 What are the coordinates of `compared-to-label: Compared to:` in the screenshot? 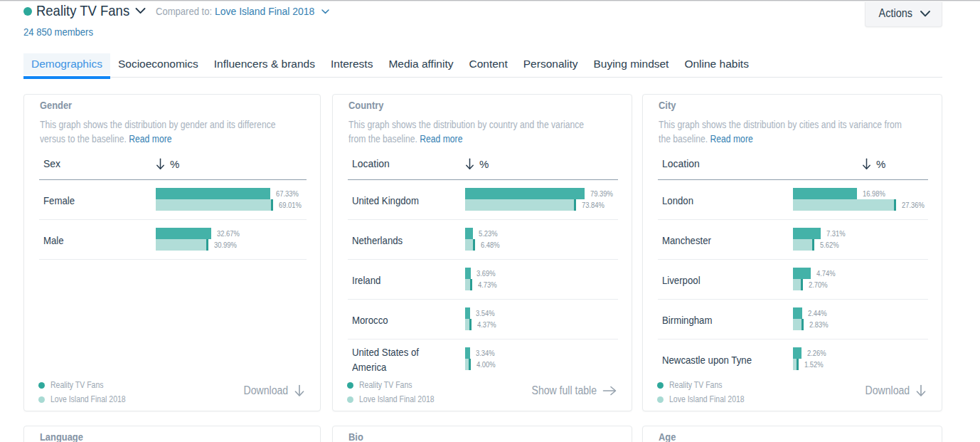 It's located at (183, 11).